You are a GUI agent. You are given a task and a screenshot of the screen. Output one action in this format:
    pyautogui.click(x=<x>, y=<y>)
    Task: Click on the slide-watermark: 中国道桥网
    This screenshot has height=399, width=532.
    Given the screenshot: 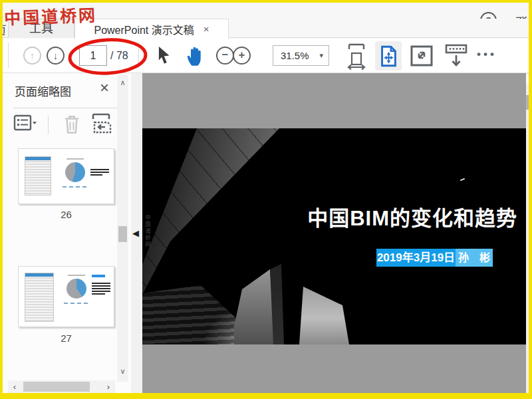 What is the action you would take?
    pyautogui.click(x=148, y=231)
    